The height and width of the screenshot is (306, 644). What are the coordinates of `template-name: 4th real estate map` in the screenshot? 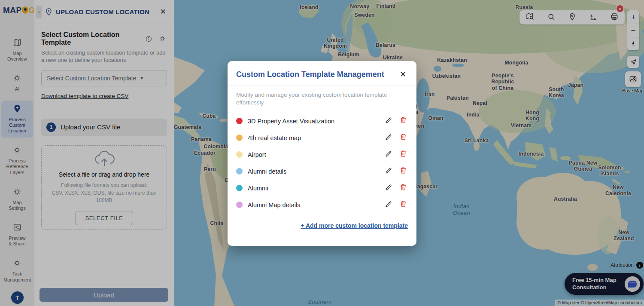 It's located at (313, 138).